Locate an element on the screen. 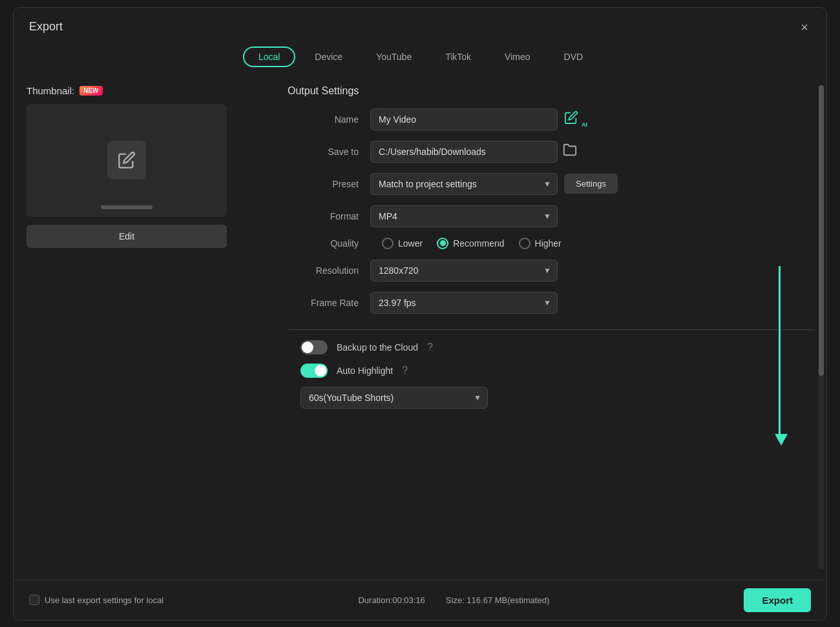 This screenshot has height=627, width=840. auto-highlight-label: Auto Highlight is located at coordinates (364, 371).